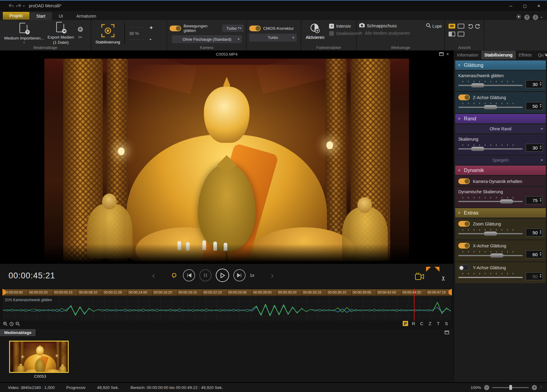 This screenshot has height=392, width=547. What do you see at coordinates (490, 232) in the screenshot?
I see `zoom-glaettung-slider` at bounding box center [490, 232].